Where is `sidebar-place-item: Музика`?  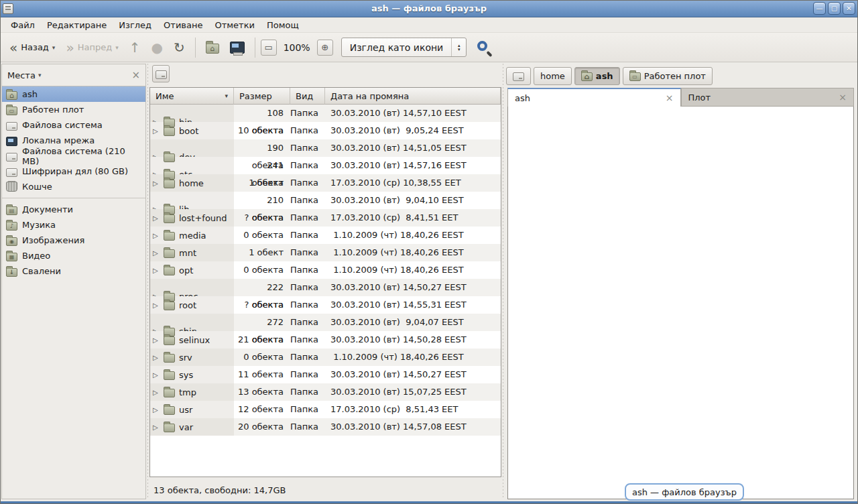
sidebar-place-item: Музика is located at coordinates (74, 225).